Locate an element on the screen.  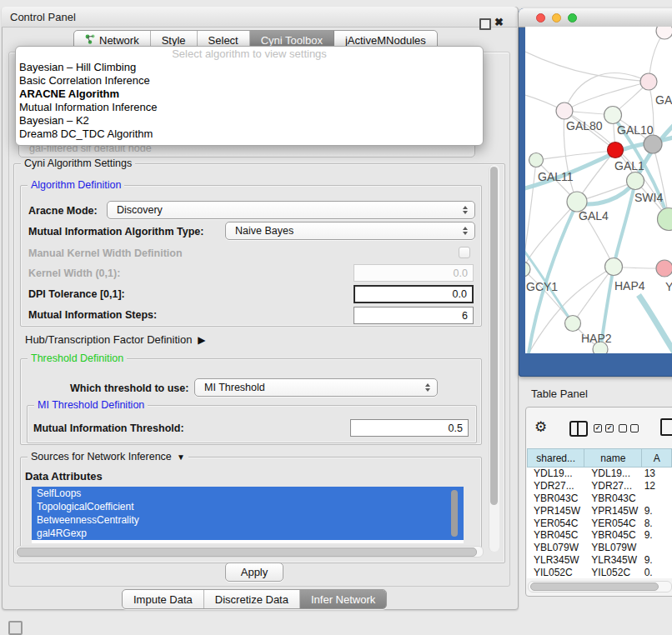
close-window-icon is located at coordinates (540, 18).